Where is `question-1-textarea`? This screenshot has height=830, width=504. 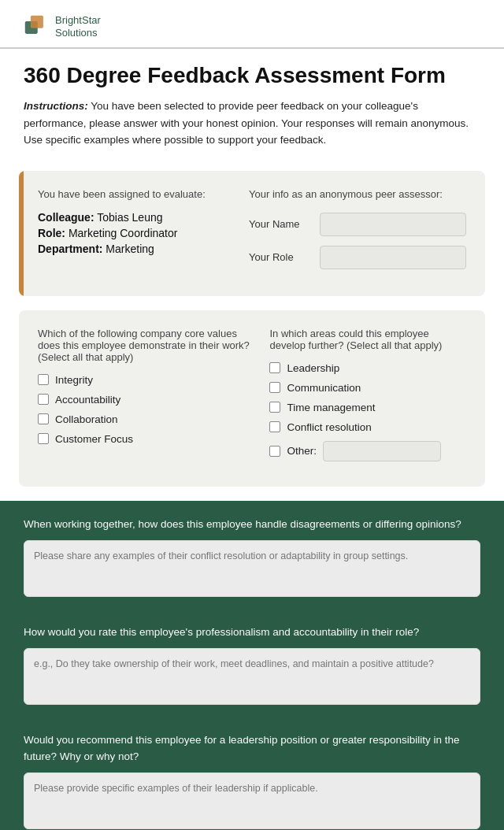
question-1-textarea is located at coordinates (252, 569).